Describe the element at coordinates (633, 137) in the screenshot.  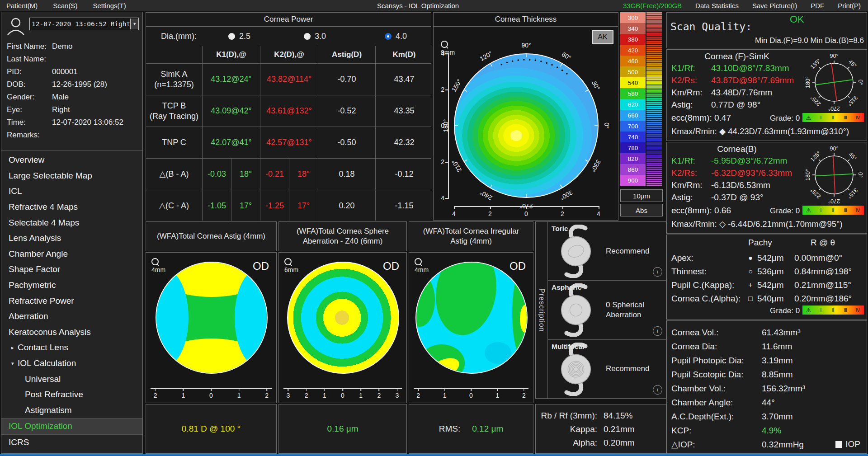
I see `scale-value: 740` at that location.